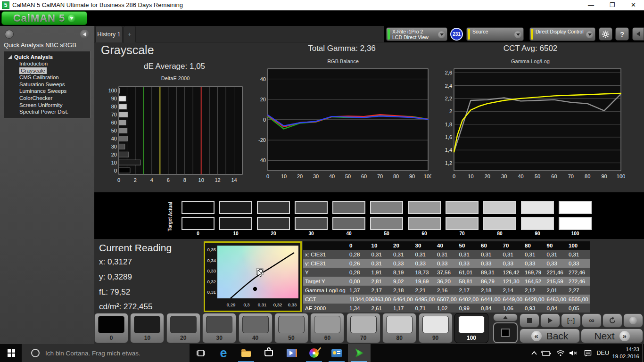 The width and height of the screenshot is (644, 362). Describe the element at coordinates (505, 318) in the screenshot. I see `pattern-up-button` at that location.